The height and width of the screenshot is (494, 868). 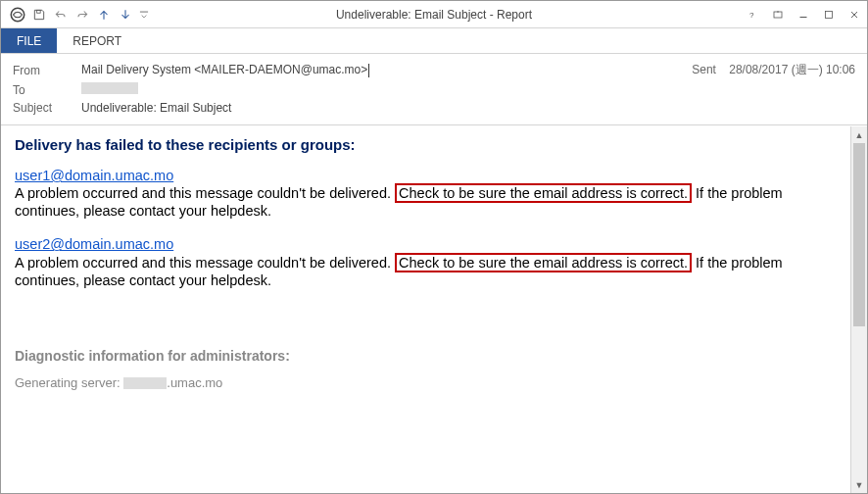 I want to click on ribbon-tabs: FILE REPORT, so click(x=434, y=41).